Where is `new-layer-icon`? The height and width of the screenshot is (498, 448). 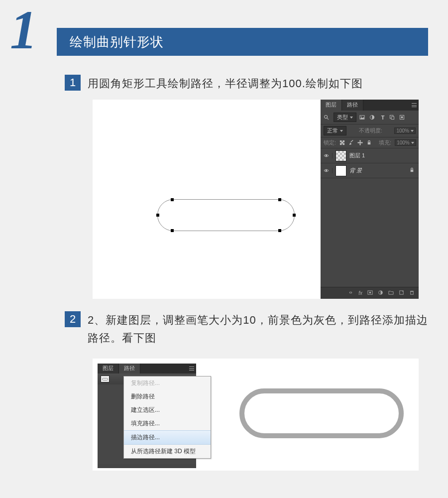 new-layer-icon is located at coordinates (401, 293).